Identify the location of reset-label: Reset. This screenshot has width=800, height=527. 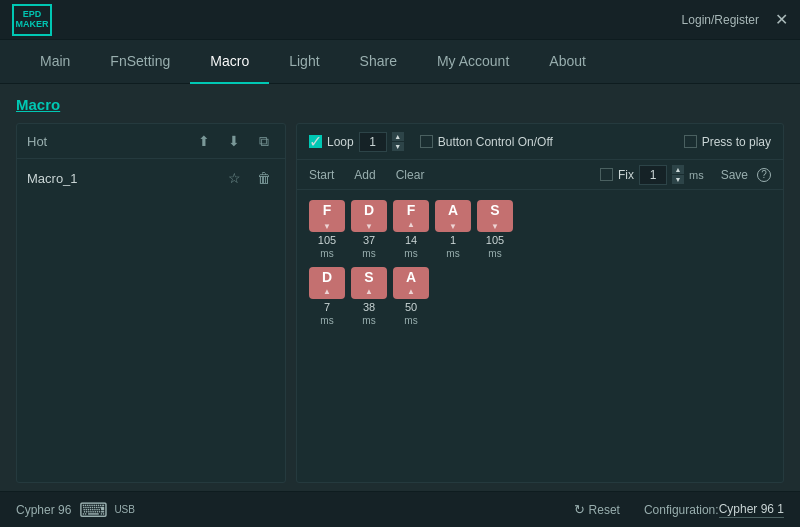
(604, 510).